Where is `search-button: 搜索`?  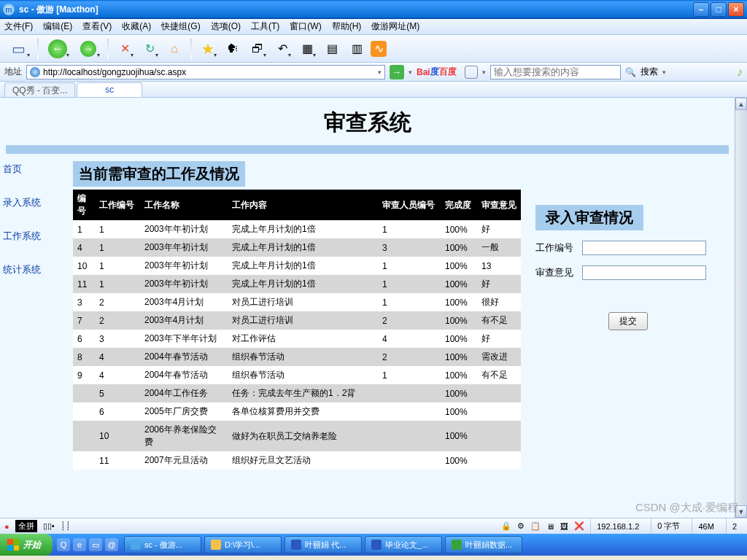 search-button: 搜索 is located at coordinates (649, 71).